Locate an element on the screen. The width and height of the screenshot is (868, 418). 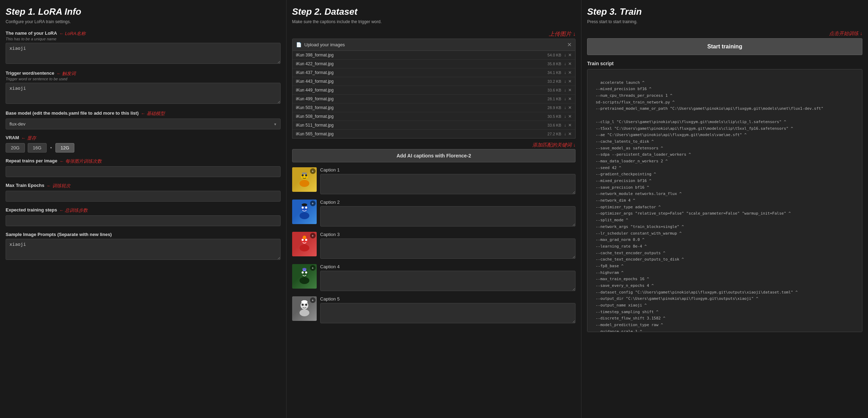
trigger-sublabel: Trigger word or sentence to be used is located at coordinates (143, 79).